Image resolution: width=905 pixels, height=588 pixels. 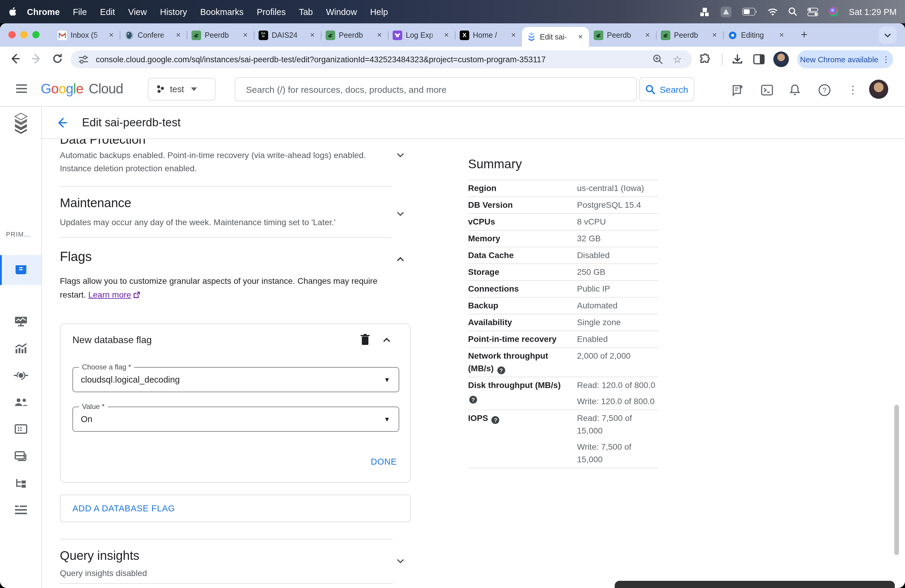 I want to click on more-menu-icon: ⋮, so click(x=886, y=59).